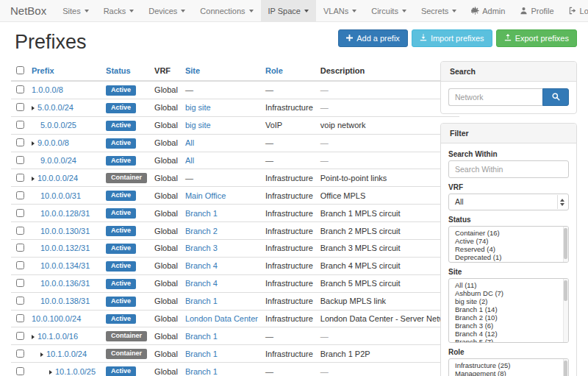 The width and height of the screenshot is (588, 376). Describe the element at coordinates (459, 202) in the screenshot. I see `vrf-select-value: All` at that location.